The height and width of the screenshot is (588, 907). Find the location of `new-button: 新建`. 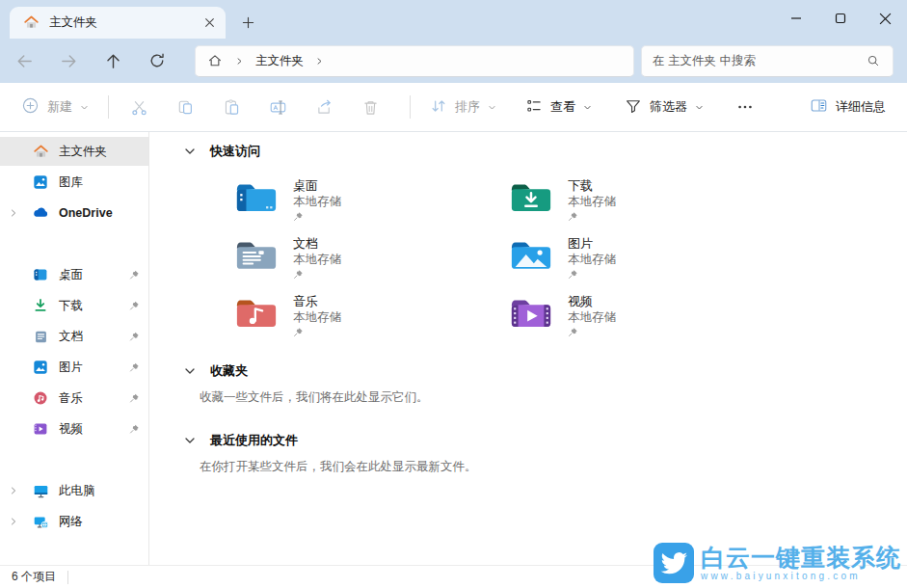

new-button: 新建 is located at coordinates (55, 107).